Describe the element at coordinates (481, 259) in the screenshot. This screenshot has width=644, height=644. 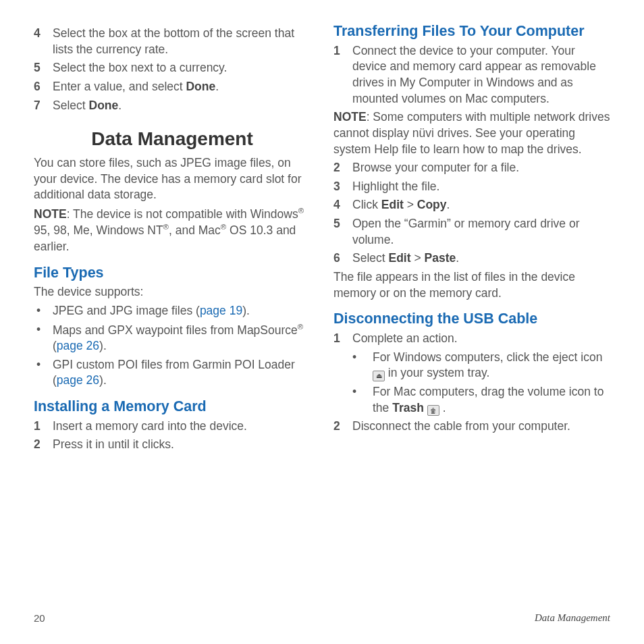
I see `step-text: Select Edit > Paste.` at that location.